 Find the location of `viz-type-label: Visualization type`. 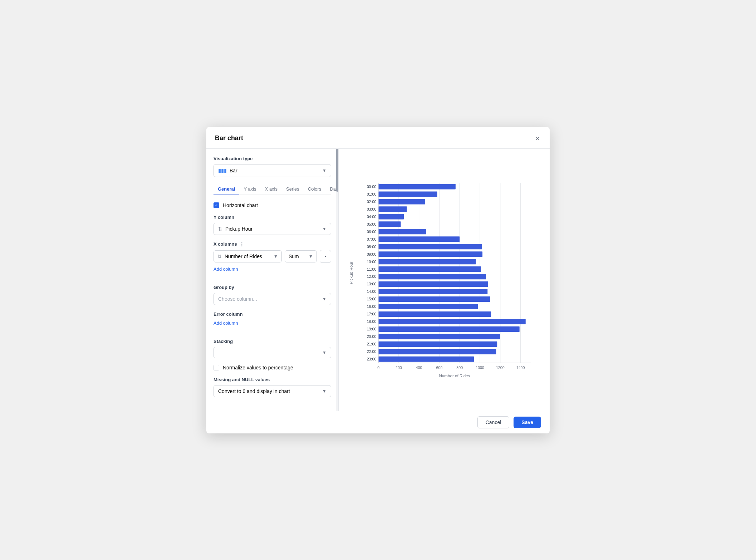

viz-type-label: Visualization type is located at coordinates (273, 159).